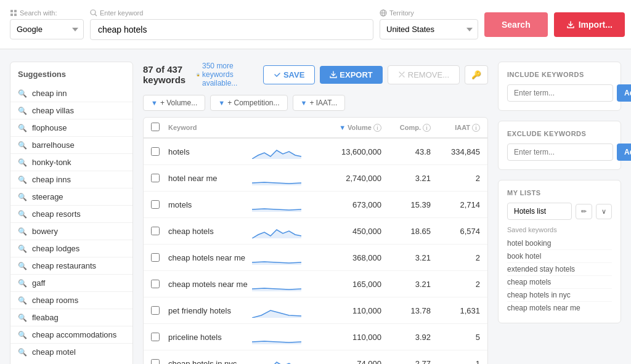 The image size is (631, 364). What do you see at coordinates (232, 13) in the screenshot?
I see `keyword-label: Enter keyword` at bounding box center [232, 13].